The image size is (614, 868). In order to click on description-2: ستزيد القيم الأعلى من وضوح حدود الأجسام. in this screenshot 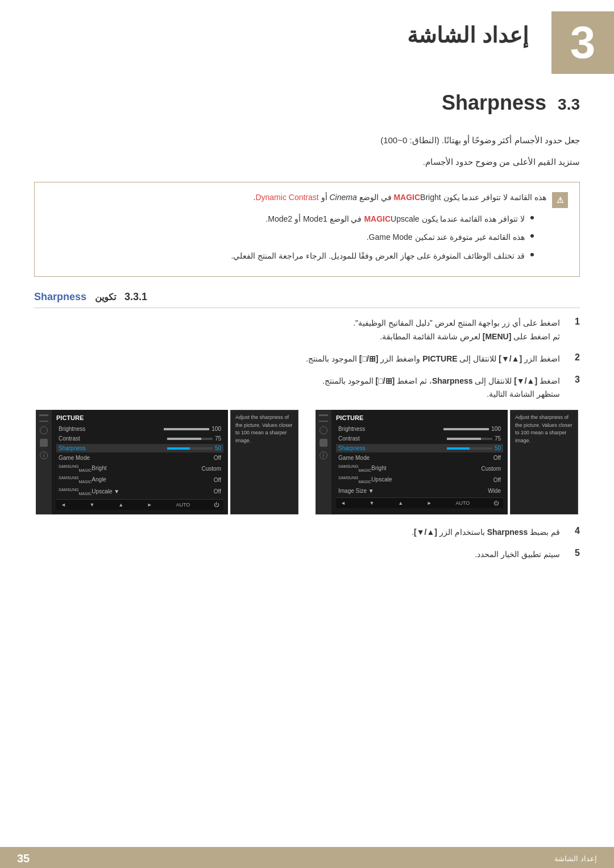, I will do `click(307, 162)`.